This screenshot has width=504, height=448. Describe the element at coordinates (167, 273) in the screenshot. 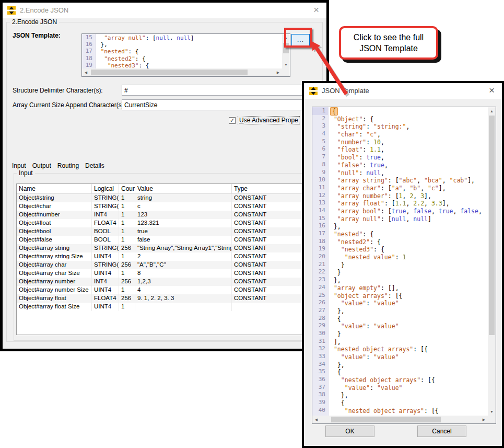

I see `table-row: Object#array char SizeUINT418CONSTANT` at that location.